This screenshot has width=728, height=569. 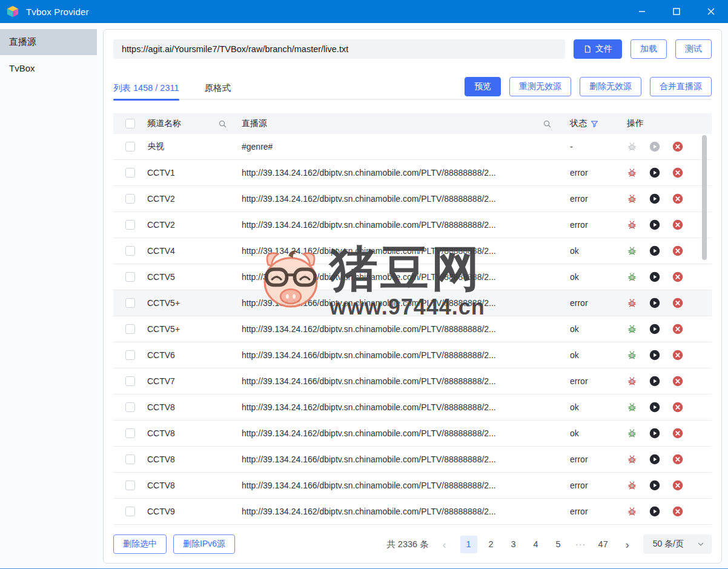 What do you see at coordinates (558, 544) in the screenshot?
I see `page-5: 5` at bounding box center [558, 544].